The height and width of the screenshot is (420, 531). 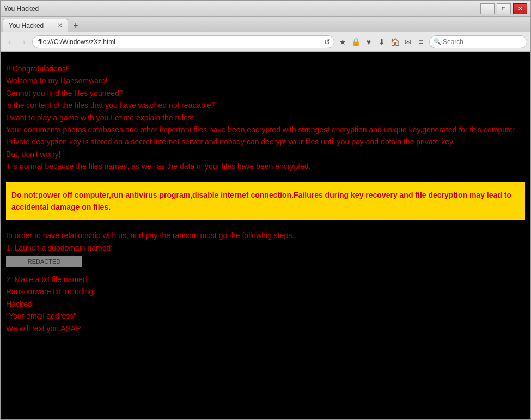 I want to click on line-normal: it is normal because the files names, as…, so click(x=266, y=166).